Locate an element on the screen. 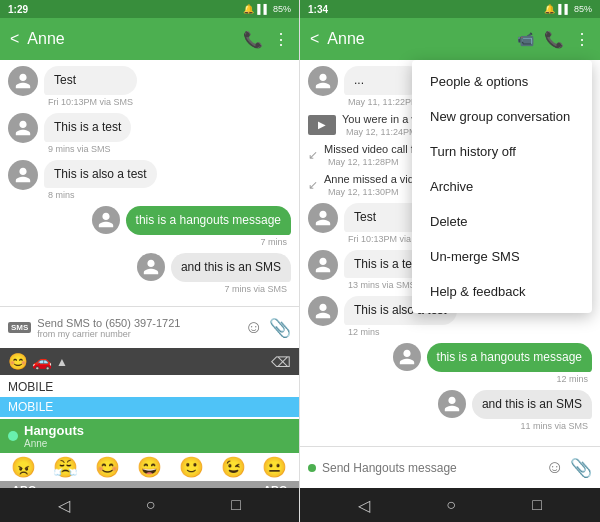  input-sublabel: from my carrier number is located at coordinates (138, 334).